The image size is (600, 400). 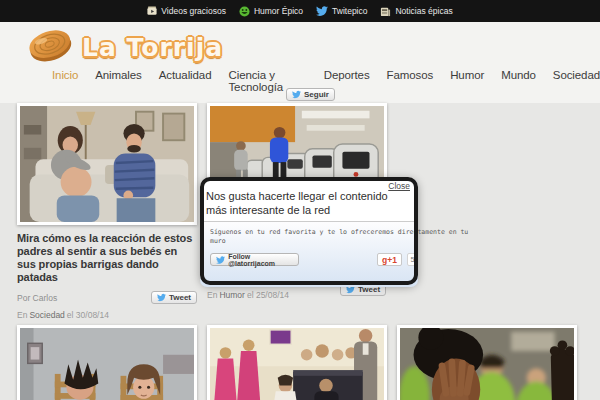 What do you see at coordinates (342, 11) in the screenshot?
I see `topbar-link-twitepico: Twitepico` at bounding box center [342, 11].